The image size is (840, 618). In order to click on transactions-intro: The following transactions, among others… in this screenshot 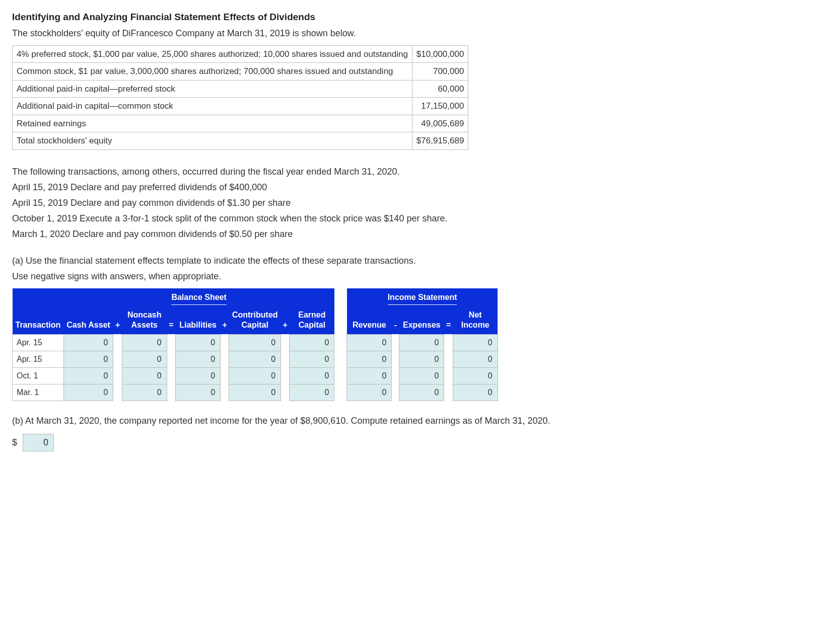, I will do `click(420, 172)`.